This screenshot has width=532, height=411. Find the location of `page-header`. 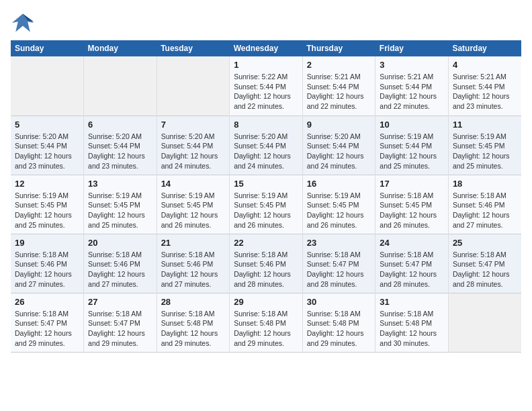

page-header is located at coordinates (266, 23).